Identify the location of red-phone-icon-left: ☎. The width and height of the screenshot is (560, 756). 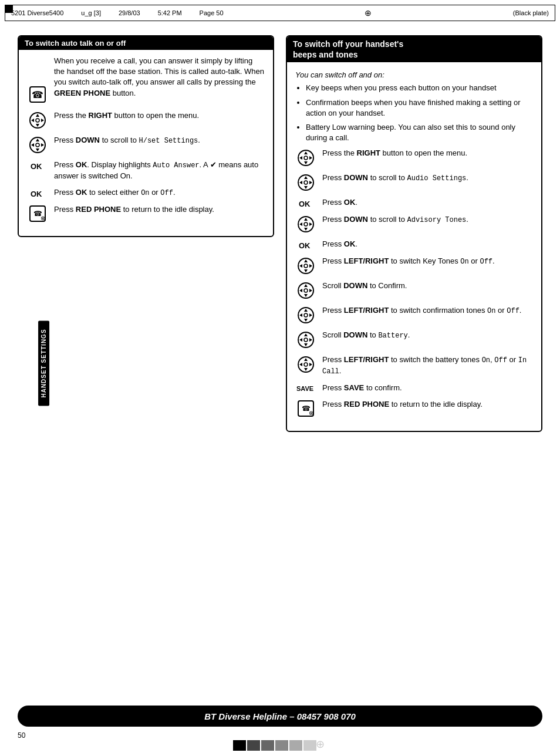
(38, 214).